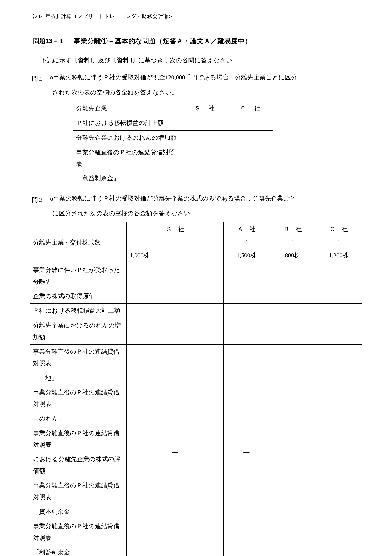 The height and width of the screenshot is (556, 392). I want to click on t2-r4-b, so click(292, 365).